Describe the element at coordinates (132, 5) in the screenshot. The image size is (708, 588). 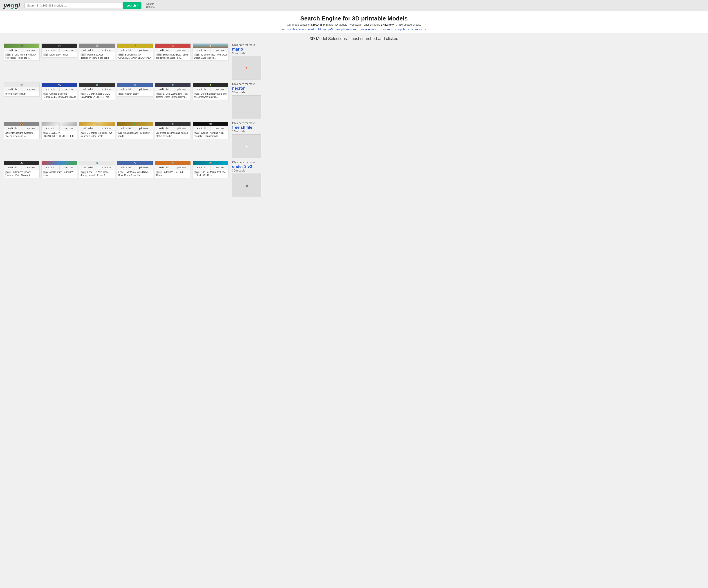
I see `search-button: search »` at that location.